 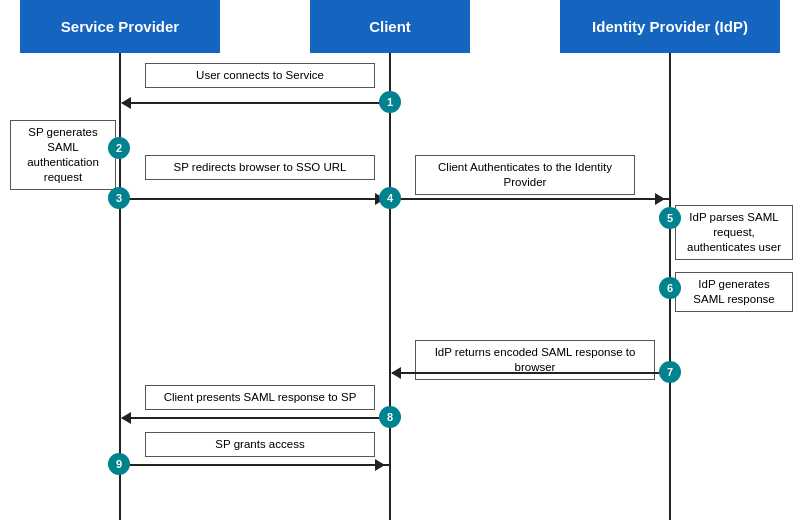 What do you see at coordinates (390, 286) in the screenshot?
I see `client-lifeline` at bounding box center [390, 286].